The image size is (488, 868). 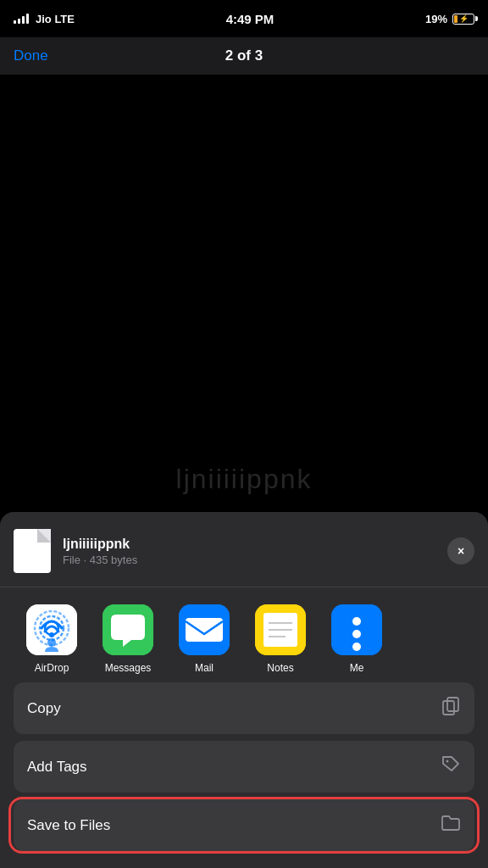 I want to click on share-app-notes: Notes, so click(x=280, y=639).